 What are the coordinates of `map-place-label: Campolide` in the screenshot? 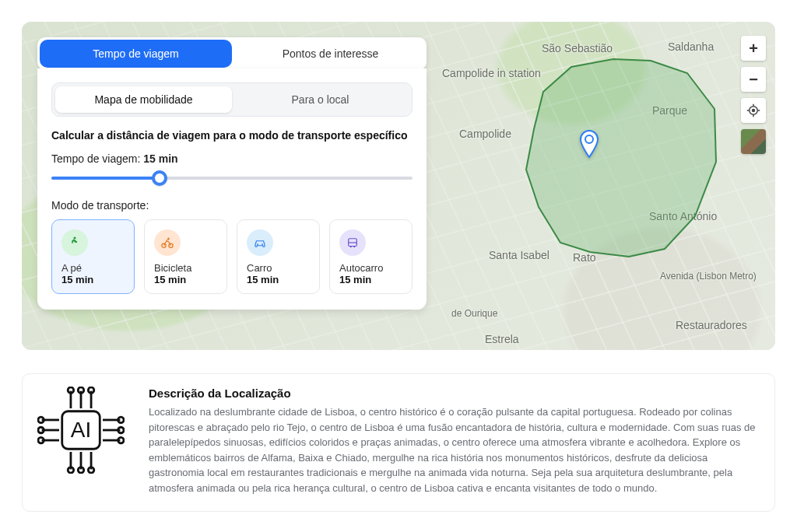 It's located at (486, 134).